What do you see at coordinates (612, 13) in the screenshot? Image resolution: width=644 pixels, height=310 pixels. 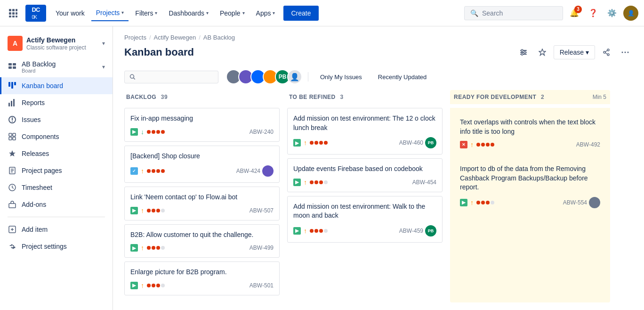 I see `settings-button: ⚙️` at bounding box center [612, 13].